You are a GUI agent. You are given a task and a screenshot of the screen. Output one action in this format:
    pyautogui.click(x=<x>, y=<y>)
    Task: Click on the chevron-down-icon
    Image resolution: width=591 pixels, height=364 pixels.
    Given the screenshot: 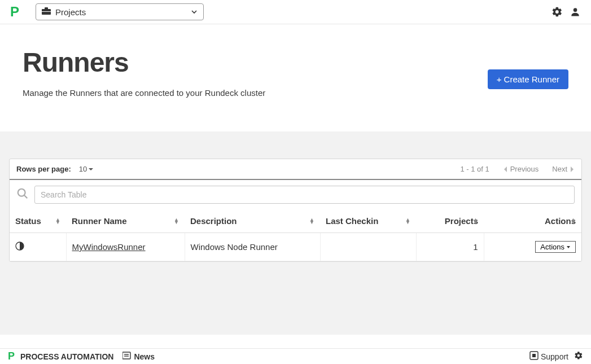 What is the action you would take?
    pyautogui.click(x=194, y=12)
    